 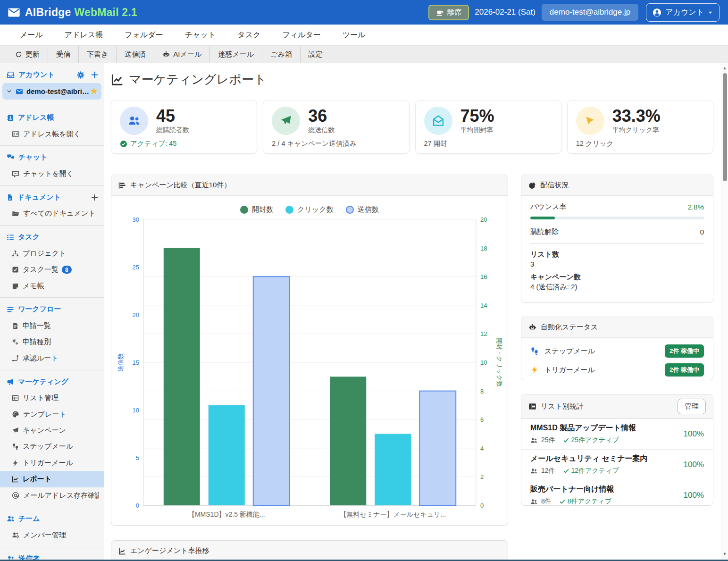 What do you see at coordinates (94, 75) in the screenshot?
I see `add-account-icon` at bounding box center [94, 75].